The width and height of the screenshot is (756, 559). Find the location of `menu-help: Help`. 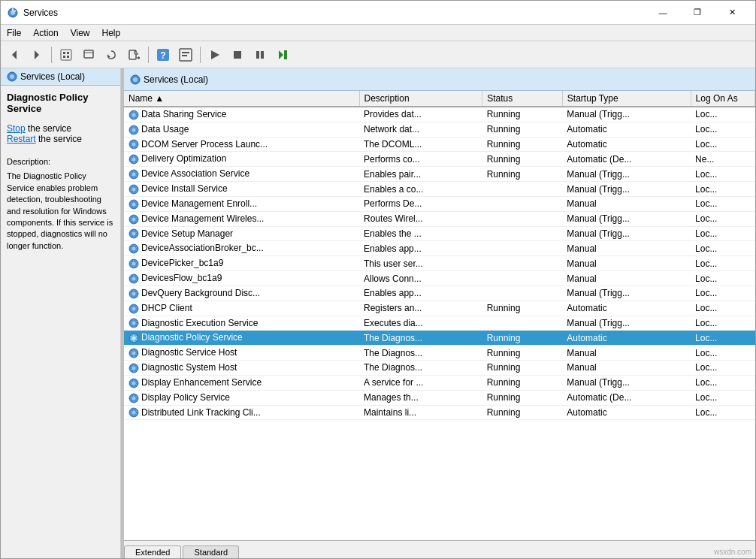

menu-help: Help is located at coordinates (111, 33).